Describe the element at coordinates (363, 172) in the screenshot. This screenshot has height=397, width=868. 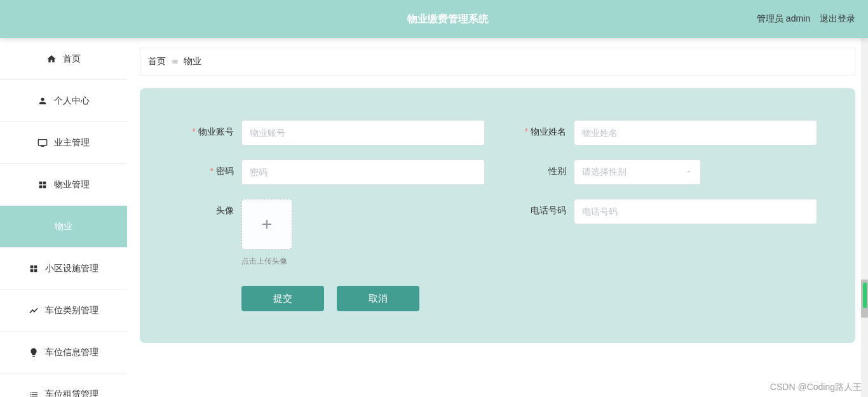
I see `password-input` at that location.